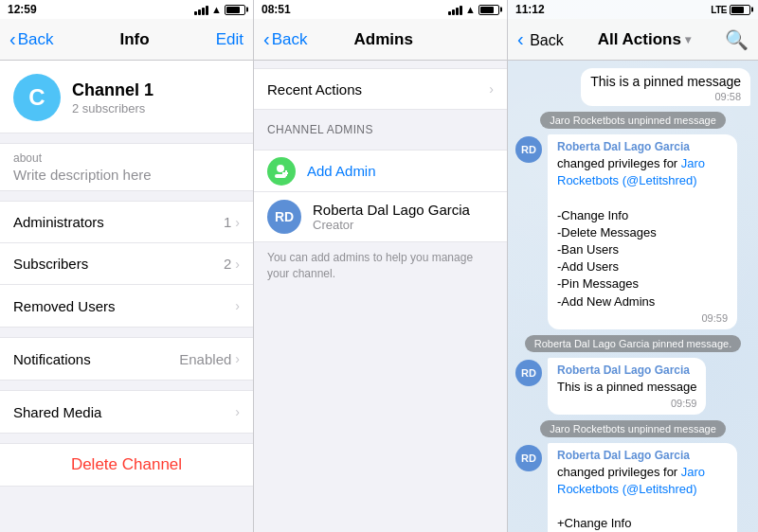 The width and height of the screenshot is (758, 532). What do you see at coordinates (36, 40) in the screenshot?
I see `back-label-1: Back` at bounding box center [36, 40].